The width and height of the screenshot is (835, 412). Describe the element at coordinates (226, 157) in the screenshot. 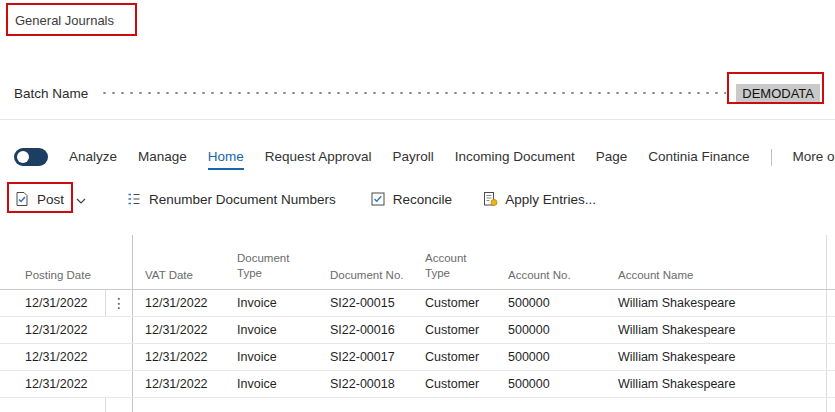

I see `tab-home: Home` at that location.